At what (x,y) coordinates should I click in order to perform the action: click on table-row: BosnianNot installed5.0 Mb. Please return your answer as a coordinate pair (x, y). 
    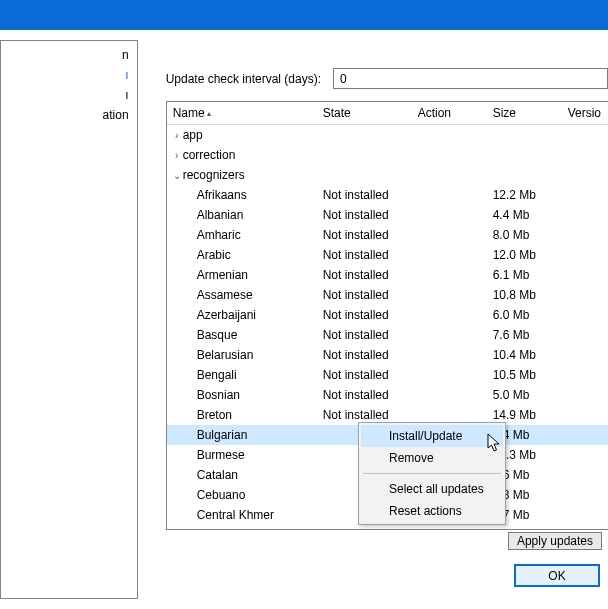
    Looking at the image, I should click on (388, 395).